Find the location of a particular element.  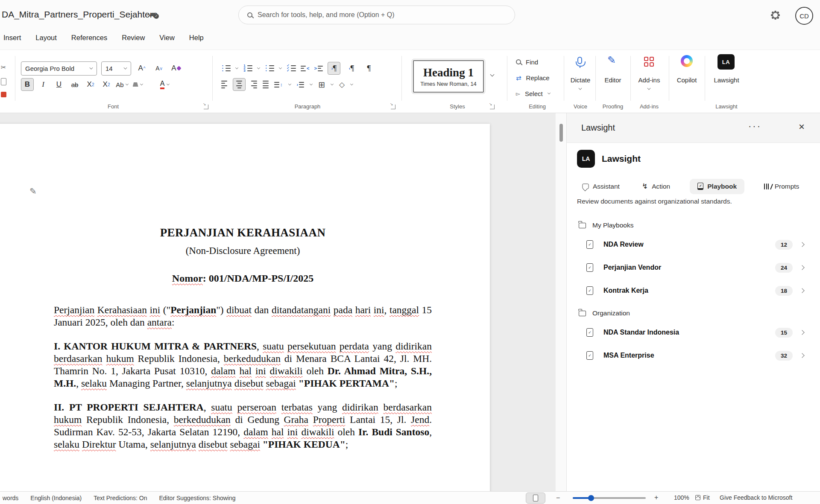

align-center-button is located at coordinates (239, 84).